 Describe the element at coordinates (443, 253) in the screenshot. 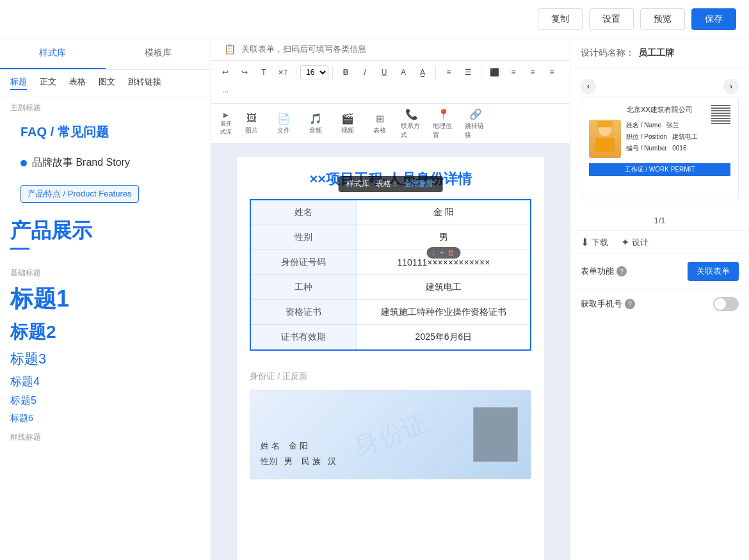

I see `row-actions: ↓ + 🗑` at that location.